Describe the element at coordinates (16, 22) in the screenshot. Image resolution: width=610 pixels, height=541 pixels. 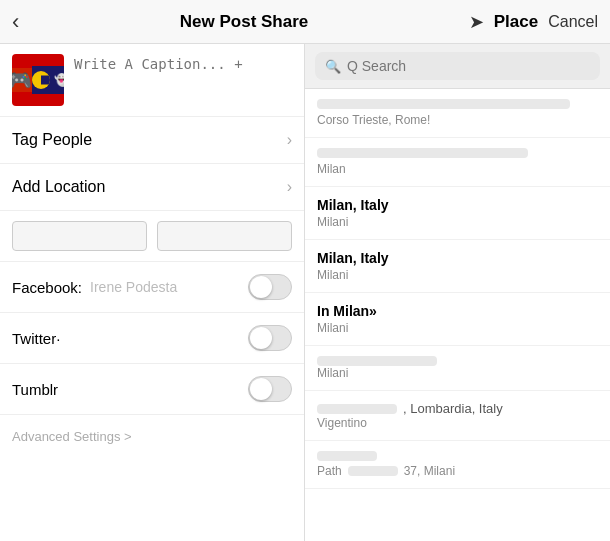
I see `back-button: ‹` at that location.